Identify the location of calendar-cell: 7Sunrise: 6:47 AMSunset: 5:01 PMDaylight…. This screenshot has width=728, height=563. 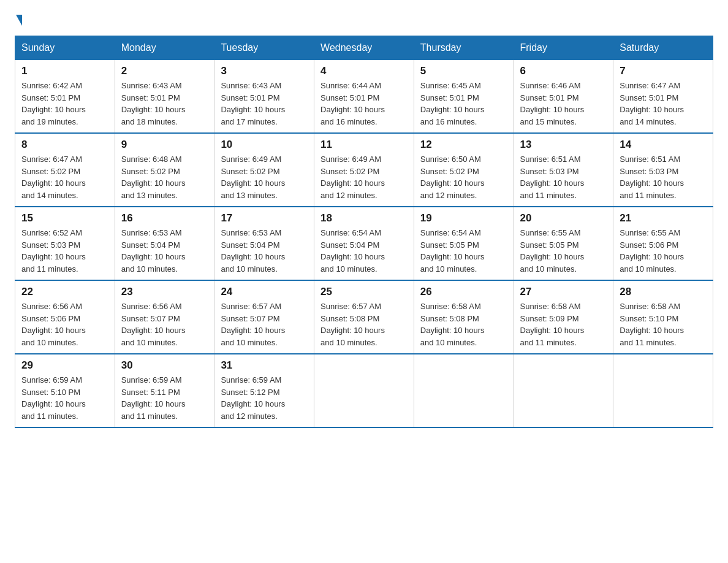
(663, 97).